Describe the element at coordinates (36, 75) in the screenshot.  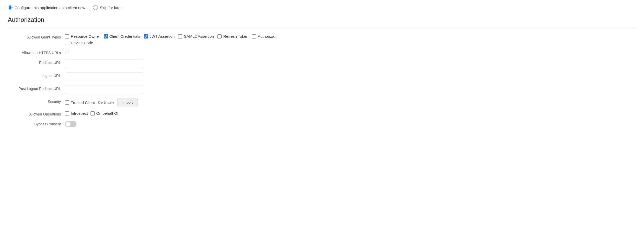
I see `logout-url-label: Logout URL` at that location.